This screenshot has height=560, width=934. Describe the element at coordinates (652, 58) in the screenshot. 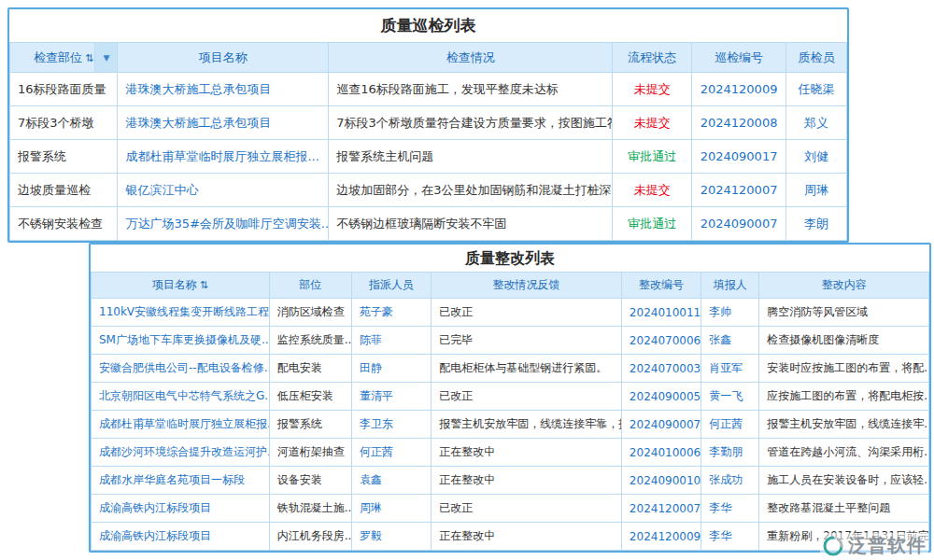

I see `patrol-col-header-status: 流程状态` at that location.